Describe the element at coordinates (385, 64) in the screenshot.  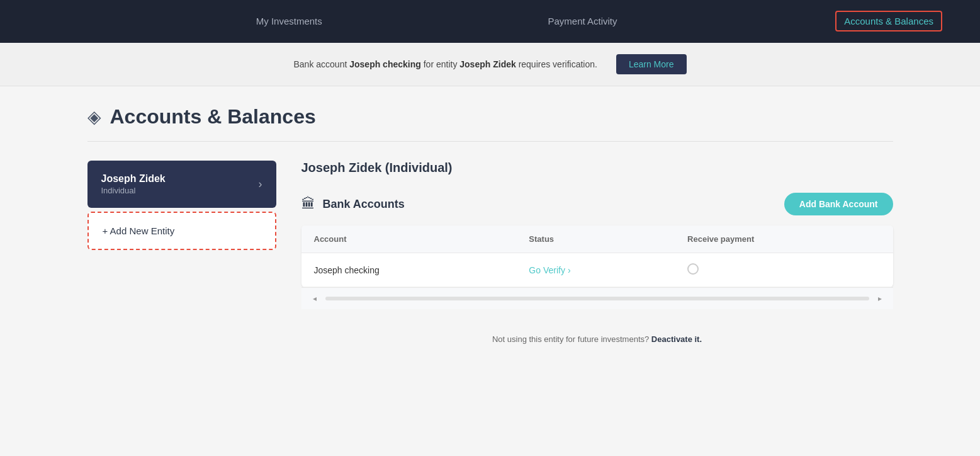
I see `banner-account-name: Joseph checking` at that location.